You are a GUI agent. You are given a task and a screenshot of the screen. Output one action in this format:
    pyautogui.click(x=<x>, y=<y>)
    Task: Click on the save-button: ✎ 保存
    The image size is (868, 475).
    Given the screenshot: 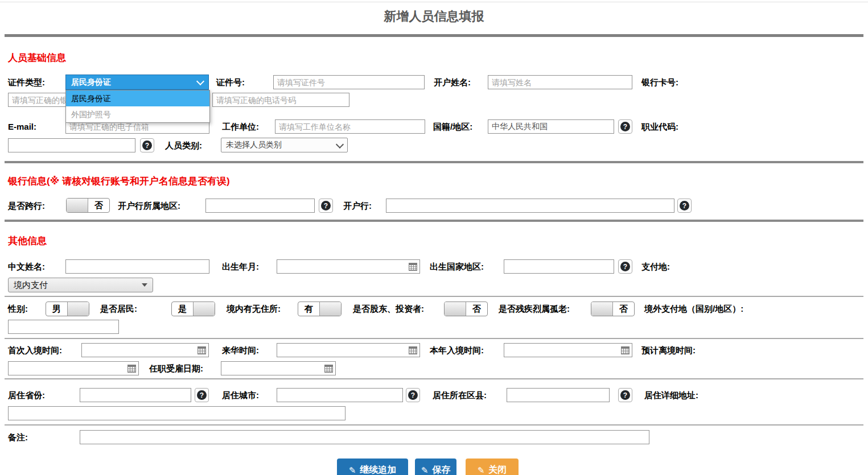 What is the action you would take?
    pyautogui.click(x=436, y=466)
    